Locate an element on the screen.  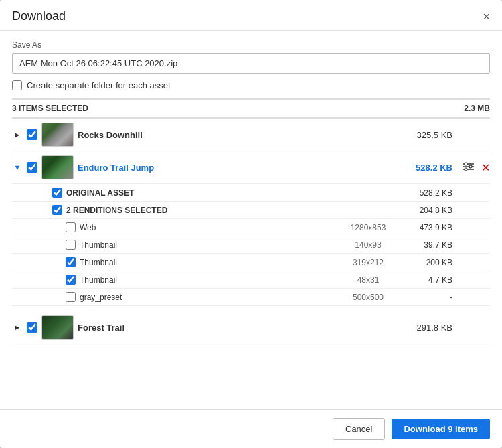
asset-row-rocks: ► Rocks Downhill 325.5 KB is located at coordinates (251, 135).